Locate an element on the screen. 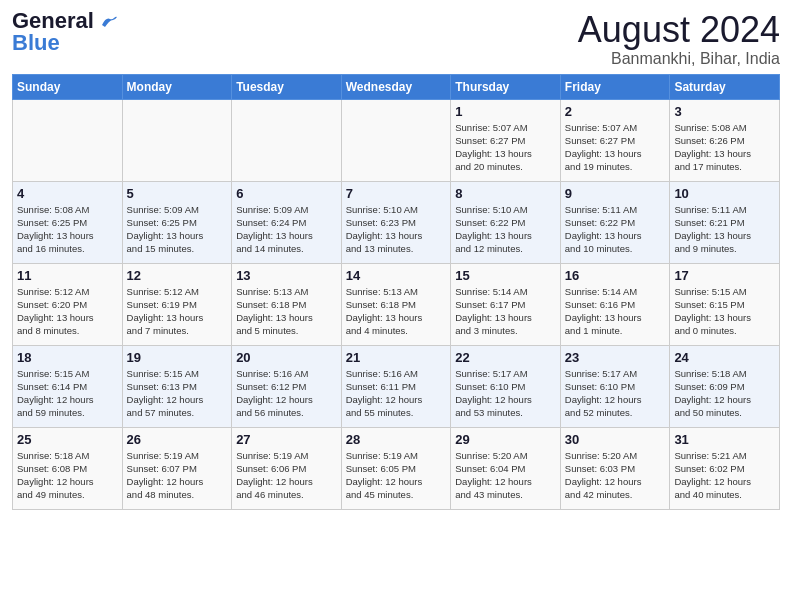 The image size is (792, 612). day-info: Sunrise: 5:19 AM Sunset: 6:05 PM Dayligh… is located at coordinates (396, 476).